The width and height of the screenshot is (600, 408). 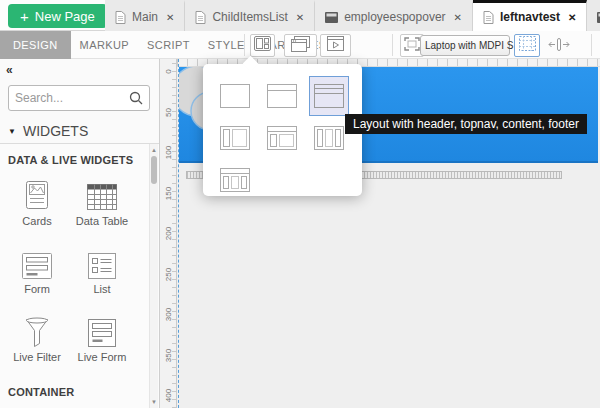 I want to click on layouts-popover, so click(x=282, y=130).